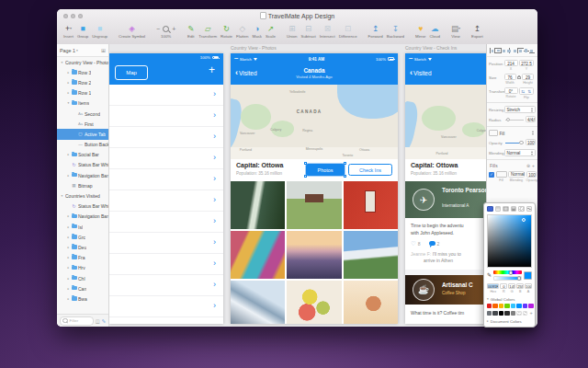  What do you see at coordinates (97, 321) in the screenshot?
I see `badge-icon: ◫` at bounding box center [97, 321].